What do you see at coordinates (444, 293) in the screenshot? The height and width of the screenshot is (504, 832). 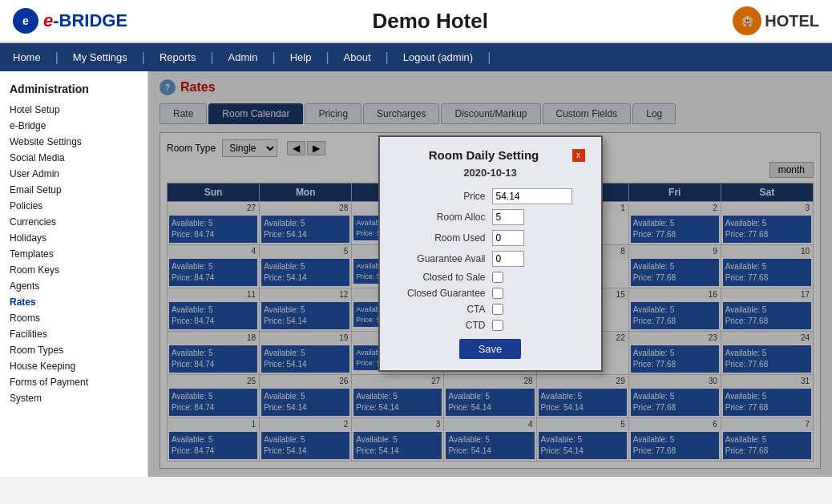 I see `closed-guarantee-label: Closed Guarantee` at bounding box center [444, 293].